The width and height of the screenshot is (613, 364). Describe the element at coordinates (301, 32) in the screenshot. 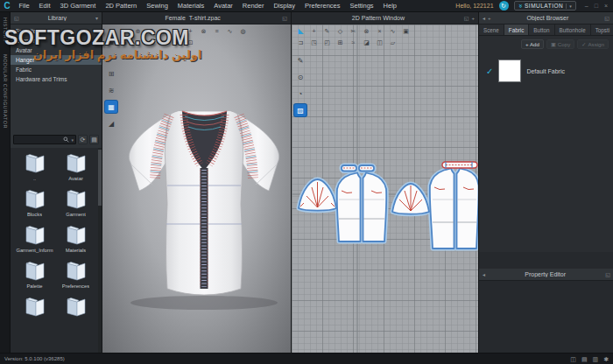

I see `tool-icon: ◣` at that location.